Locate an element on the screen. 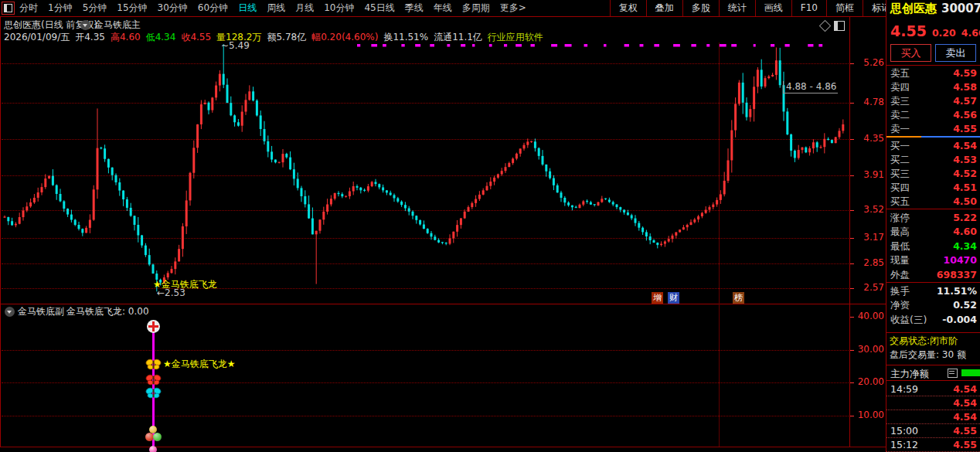 The width and height of the screenshot is (980, 452). action-复权: 复权 is located at coordinates (628, 8).